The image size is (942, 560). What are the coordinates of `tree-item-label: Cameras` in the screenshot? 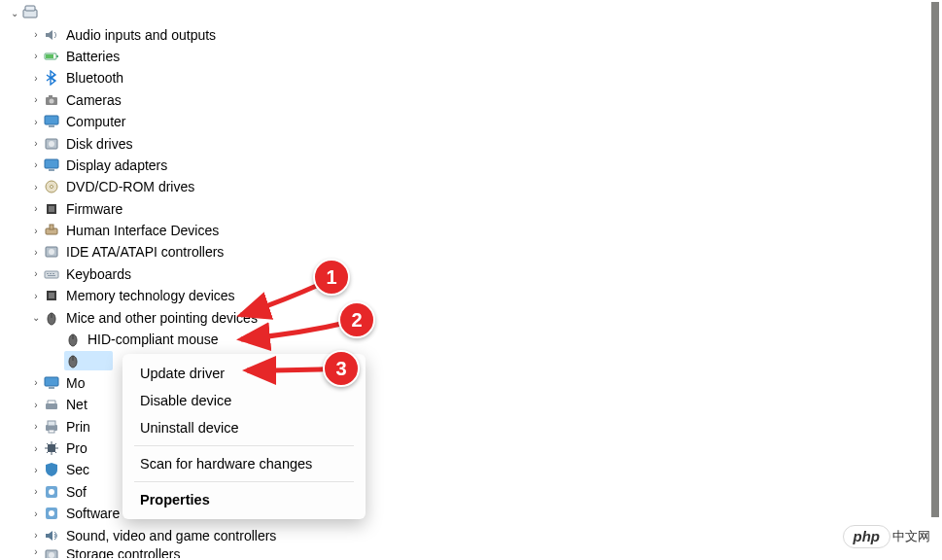 It's located at (95, 100).